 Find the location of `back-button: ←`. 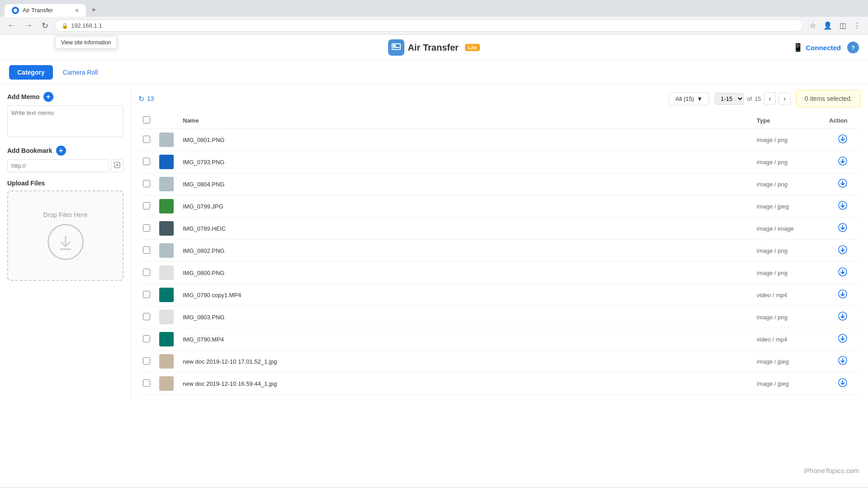

back-button: ← is located at coordinates (11, 25).